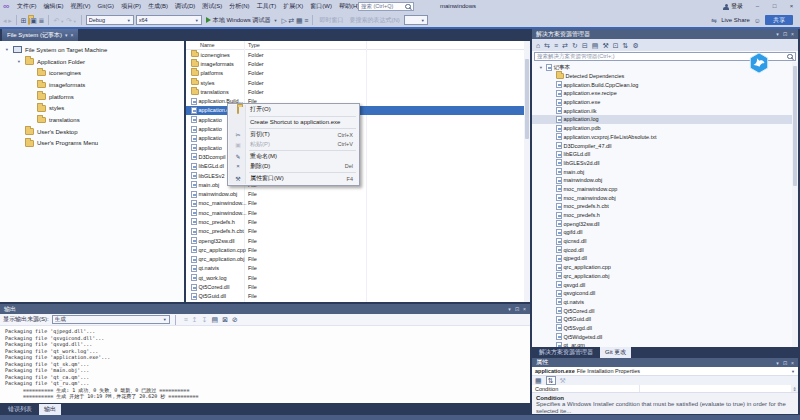 This screenshot has width=800, height=420. Describe the element at coordinates (92, 97) in the screenshot. I see `fs-tree-item-4: platforms` at that location.